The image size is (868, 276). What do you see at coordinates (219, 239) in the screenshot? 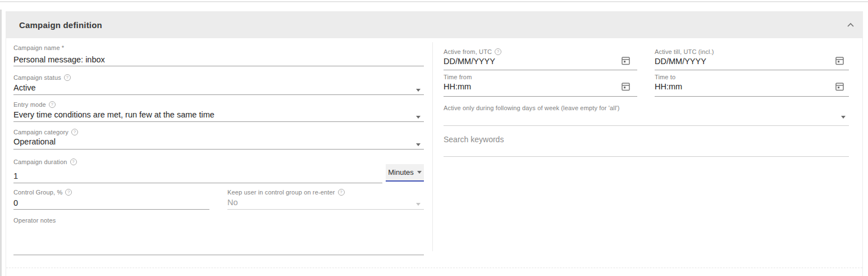
I see `operator-notes-textarea` at bounding box center [219, 239].